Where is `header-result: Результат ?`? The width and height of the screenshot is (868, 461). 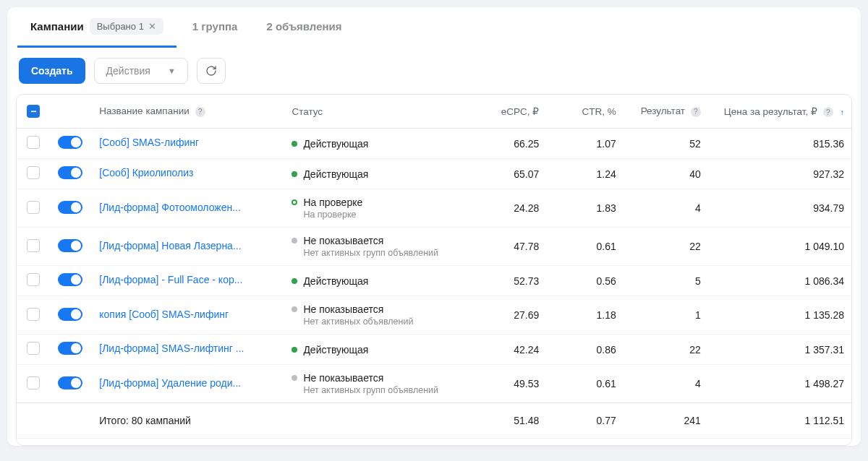 header-result: Результат ? is located at coordinates (665, 111).